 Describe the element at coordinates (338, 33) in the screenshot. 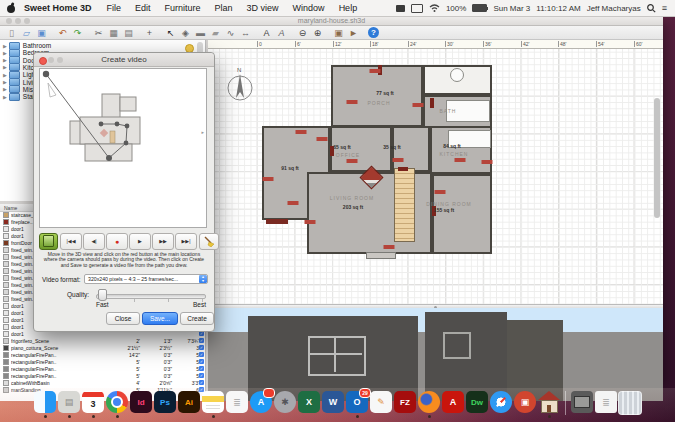

I see `create-photo-icon: ▣` at that location.